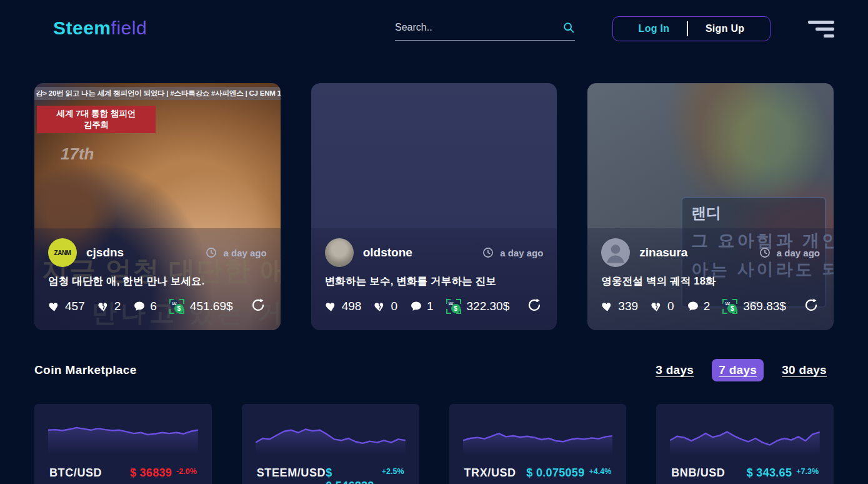 The height and width of the screenshot is (484, 868). I want to click on post-footer: oldstone a day ago 변화하는 보수, 변화를 거부하는 진보 …, so click(434, 279).